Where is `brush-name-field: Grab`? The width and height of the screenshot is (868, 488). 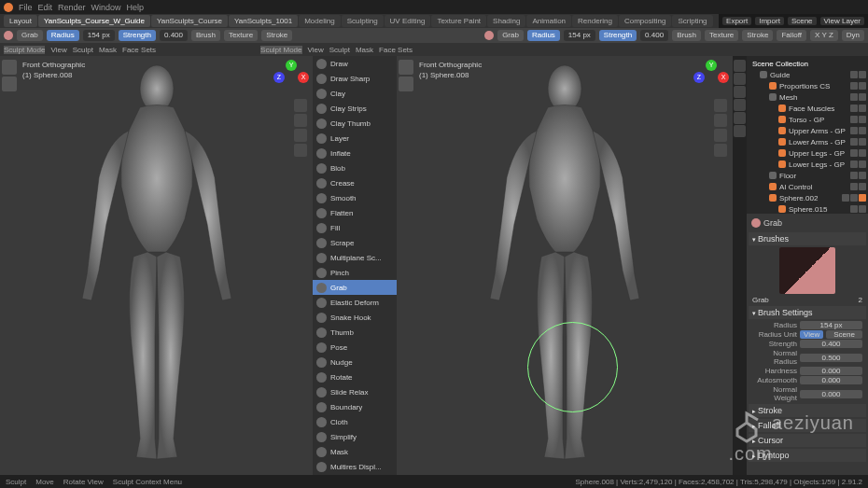 brush-name-field: Grab is located at coordinates (761, 300).